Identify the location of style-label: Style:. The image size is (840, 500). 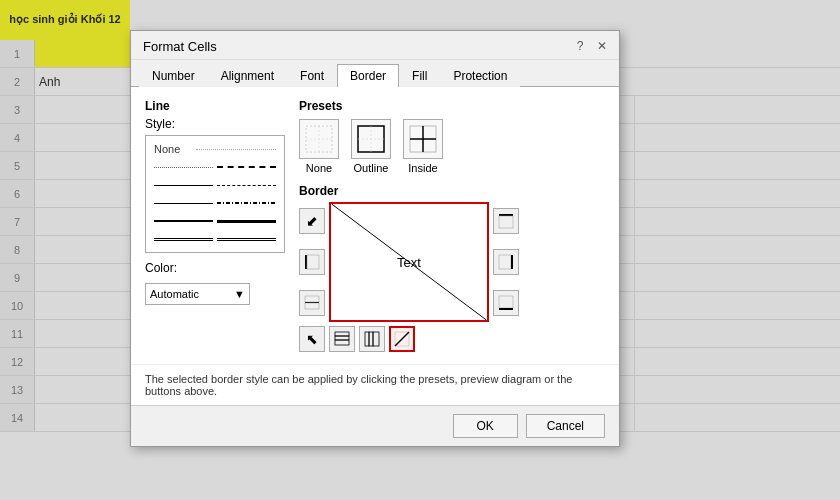
(215, 124).